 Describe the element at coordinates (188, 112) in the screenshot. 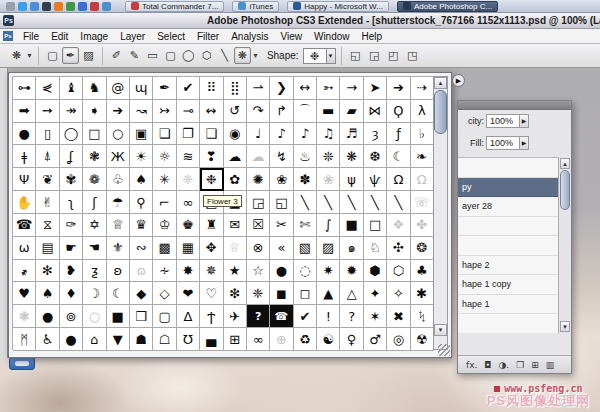

I see `shape-cell: ⊸` at that location.